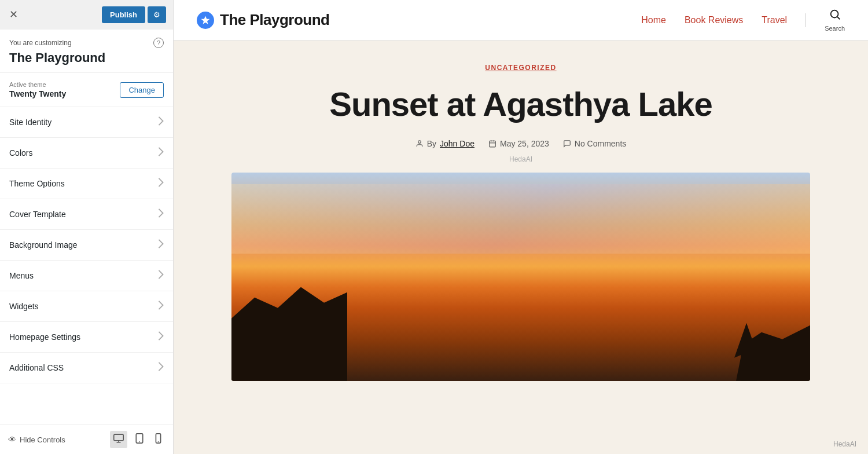 The width and height of the screenshot is (868, 454). I want to click on device-buttons, so click(138, 440).